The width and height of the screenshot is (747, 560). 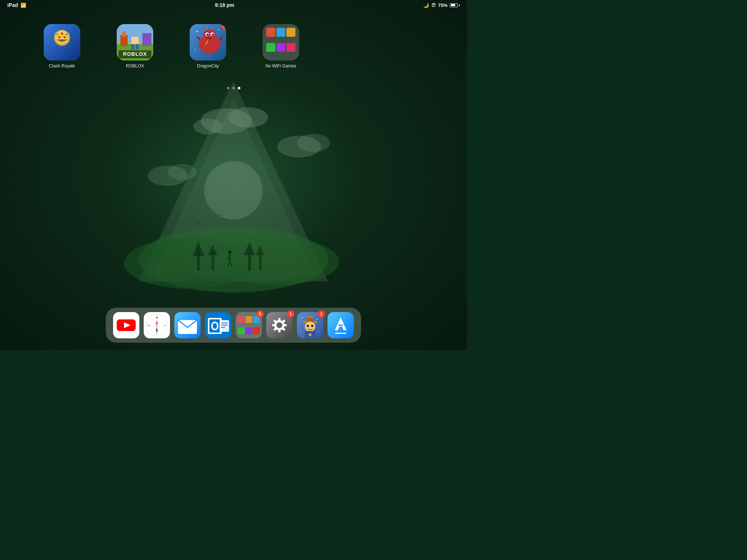 What do you see at coordinates (208, 42) in the screenshot?
I see `dragon-city-icon: 2` at bounding box center [208, 42].